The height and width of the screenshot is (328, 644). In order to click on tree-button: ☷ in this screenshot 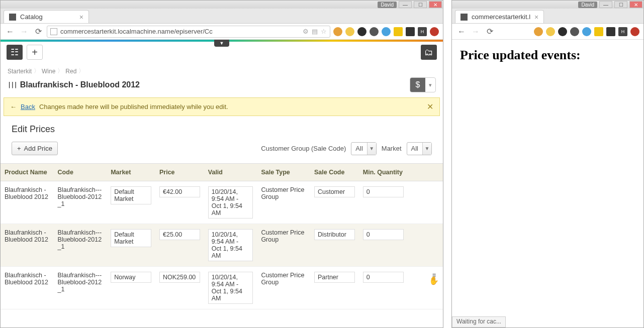, I will do `click(15, 52)`.